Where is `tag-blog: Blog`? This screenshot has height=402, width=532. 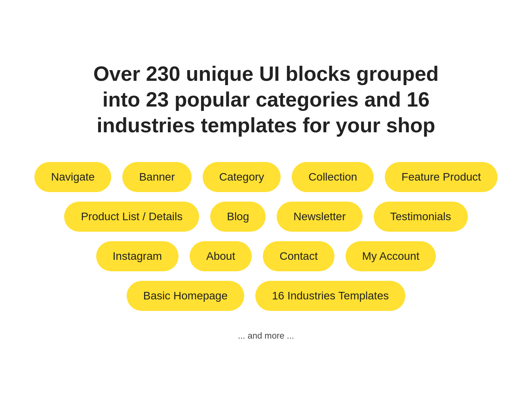 tag-blog: Blog is located at coordinates (238, 217).